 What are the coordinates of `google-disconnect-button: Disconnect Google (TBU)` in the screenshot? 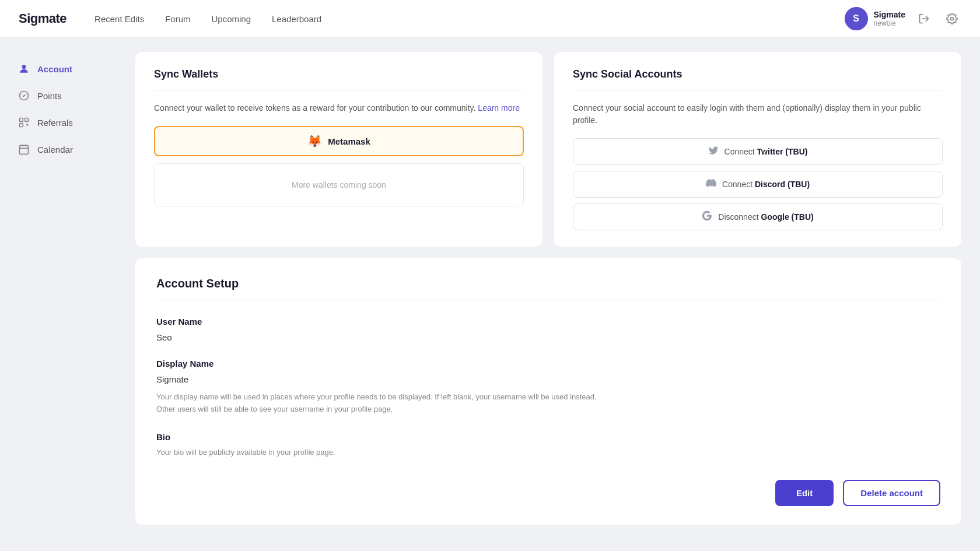 It's located at (758, 217).